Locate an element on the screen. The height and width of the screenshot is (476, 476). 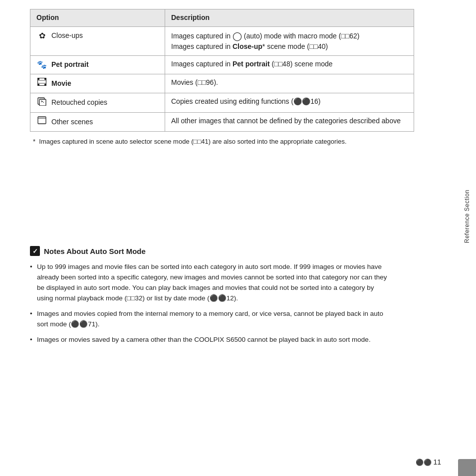
description-retouched: Copies created using editing functions (… is located at coordinates (289, 103).